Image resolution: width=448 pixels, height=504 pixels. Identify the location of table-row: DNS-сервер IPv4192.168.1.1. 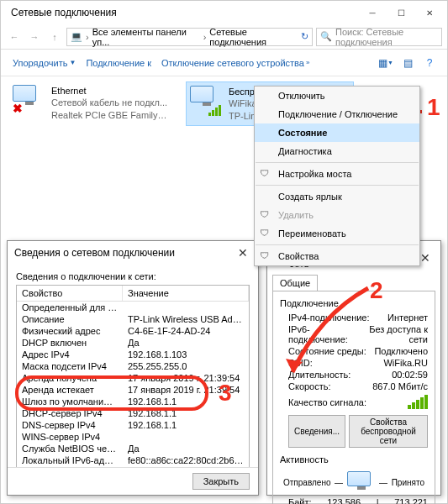
(133, 425).